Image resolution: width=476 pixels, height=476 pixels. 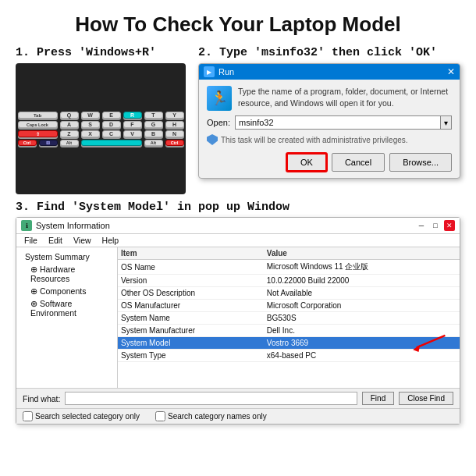 What do you see at coordinates (362, 318) in the screenshot?
I see `table-cell-value: BG530S` at bounding box center [362, 318].